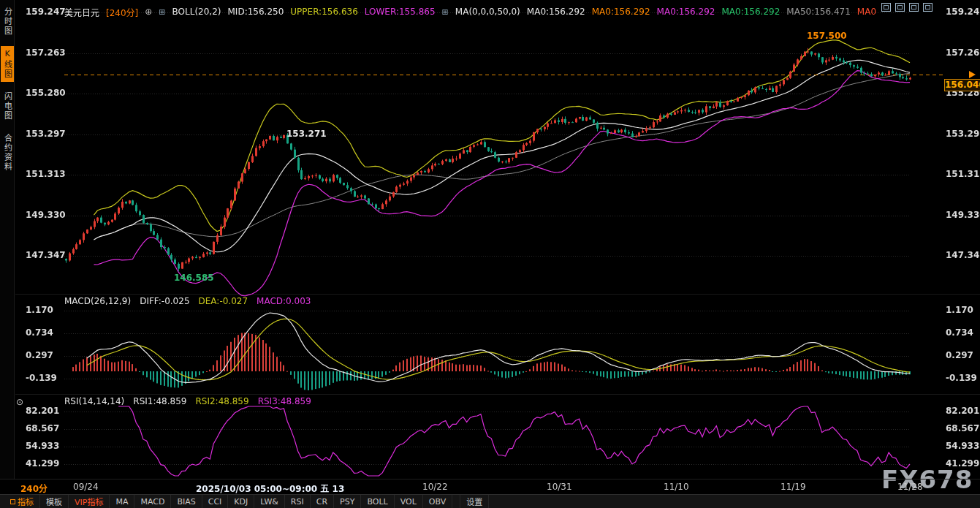 Image resolution: width=980 pixels, height=508 pixels. Describe the element at coordinates (886, 7) in the screenshot. I see `layout-single-icon` at that location.